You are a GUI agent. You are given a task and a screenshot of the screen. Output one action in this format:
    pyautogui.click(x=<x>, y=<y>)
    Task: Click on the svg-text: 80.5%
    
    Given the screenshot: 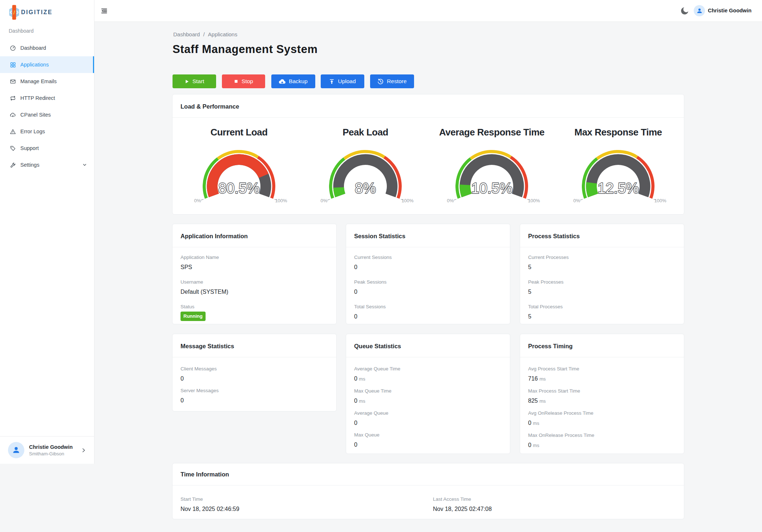 What is the action you would take?
    pyautogui.click(x=239, y=188)
    